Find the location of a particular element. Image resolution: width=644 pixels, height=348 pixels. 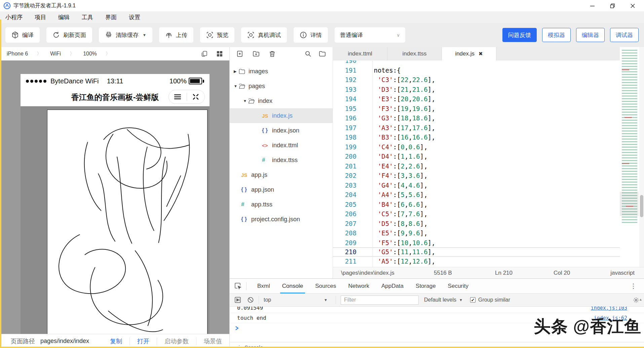

zoom-select: 100% is located at coordinates (90, 54).